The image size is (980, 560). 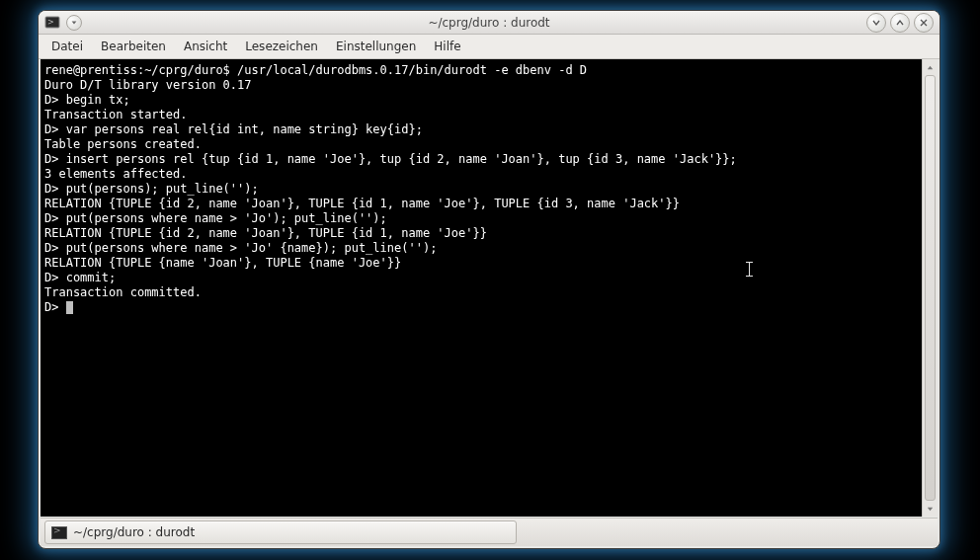 What do you see at coordinates (67, 46) in the screenshot?
I see `menu-datei: Datei` at bounding box center [67, 46].